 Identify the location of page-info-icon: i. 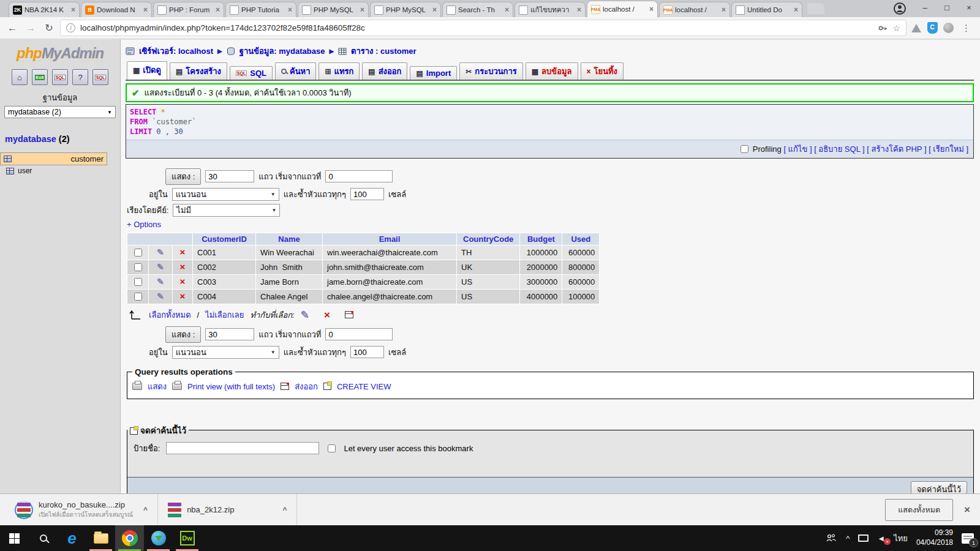
(71, 28).